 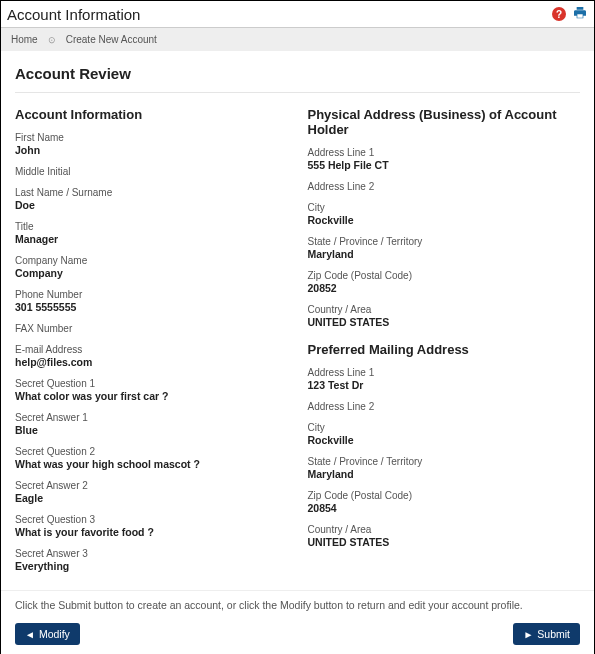 I want to click on submit-button: ► Submit, so click(x=546, y=634).